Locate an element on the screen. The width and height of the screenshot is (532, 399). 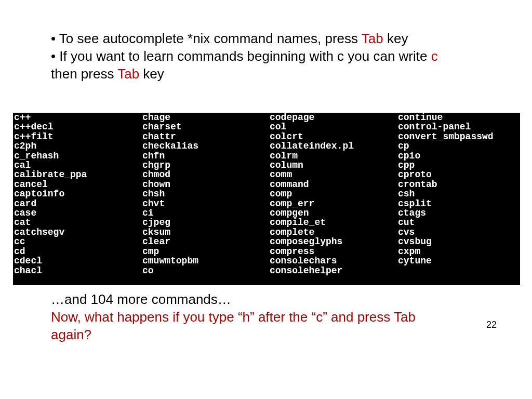
instruction-text: • To see autocomplete *nix command names… is located at coordinates (248, 56).